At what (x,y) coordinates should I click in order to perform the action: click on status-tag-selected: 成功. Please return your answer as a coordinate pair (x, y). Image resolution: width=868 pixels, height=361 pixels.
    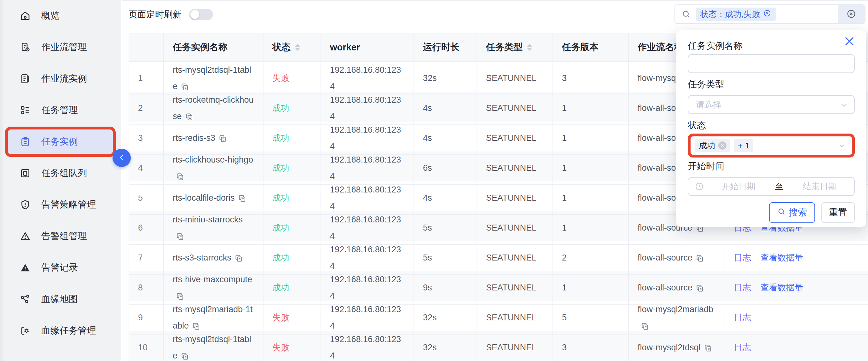
    Looking at the image, I should click on (712, 145).